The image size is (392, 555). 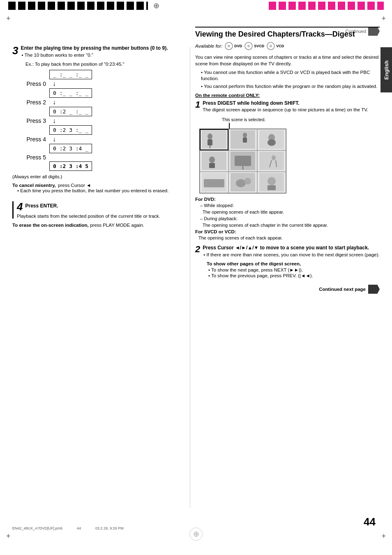 I want to click on top-bar-right-stripes, so click(x=326, y=6).